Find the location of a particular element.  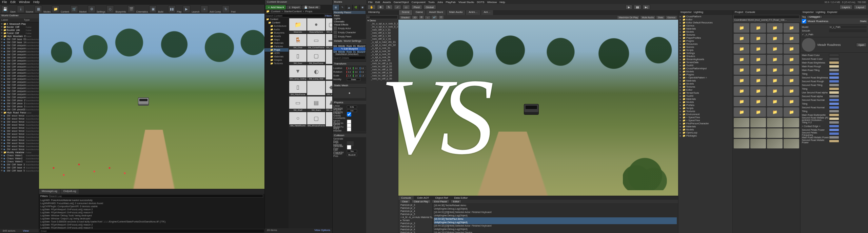

hierarchy-item: _rock_cliff_p_v_01 is located at coordinates (382, 30).